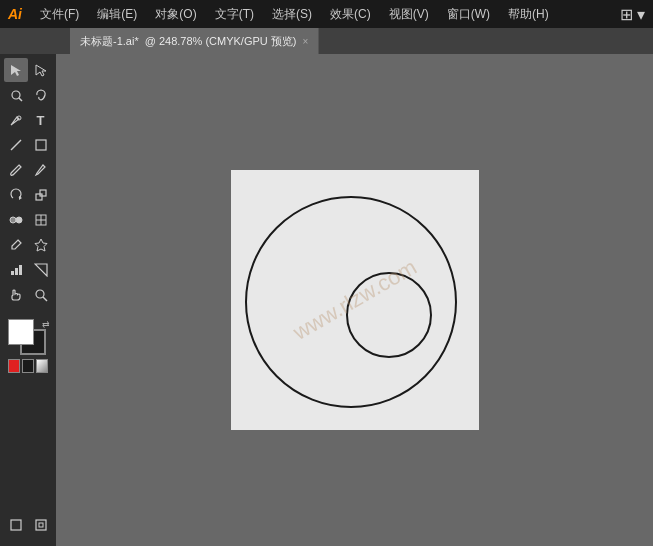 Image resolution: width=653 pixels, height=546 pixels. I want to click on blend-tools-row, so click(28, 220).